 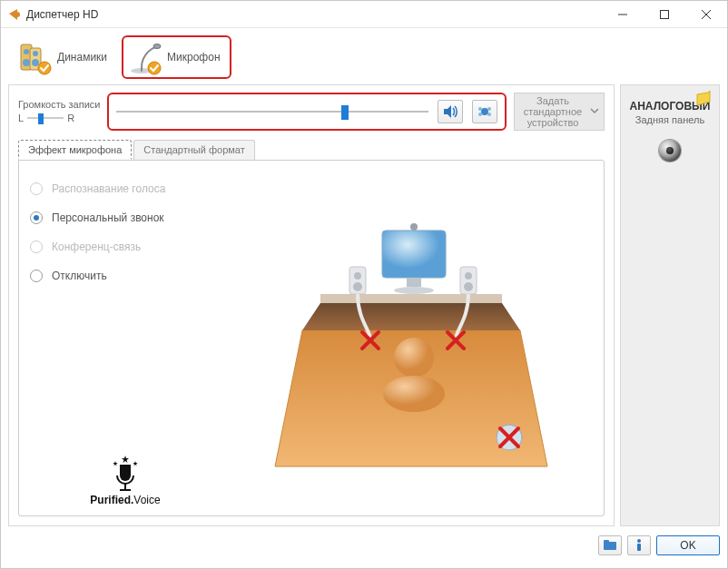 I want to click on left-speaker-icon, so click(x=358, y=280).